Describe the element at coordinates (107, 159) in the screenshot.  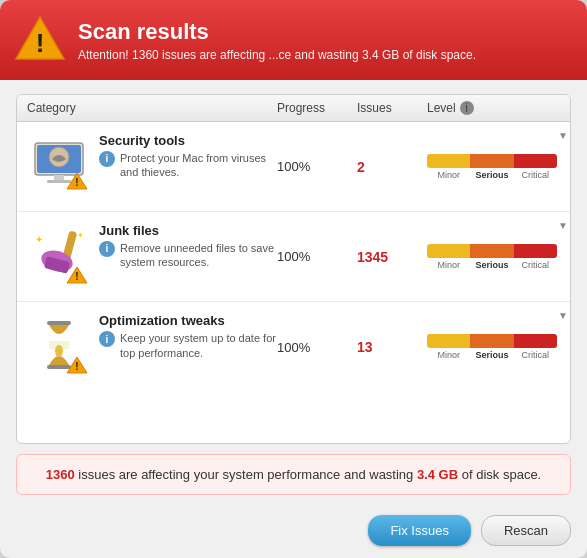
I see `security-info-btn: i` at that location.